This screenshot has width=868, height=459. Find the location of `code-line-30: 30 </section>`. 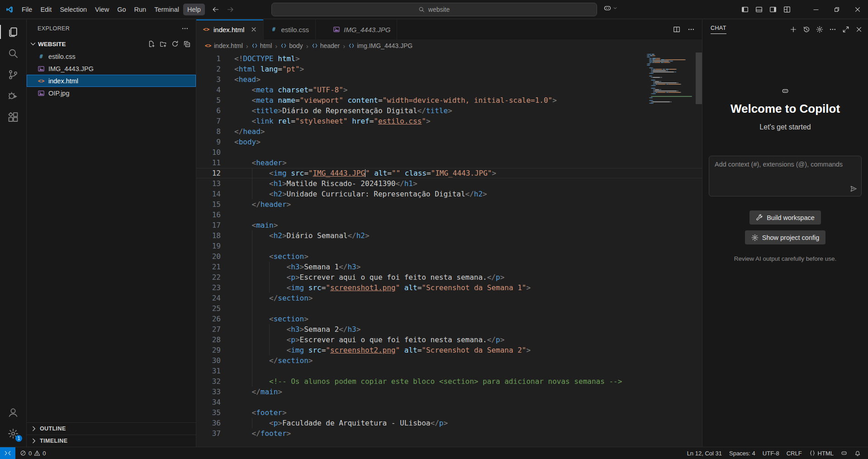

code-line-30: 30 </section> is located at coordinates (449, 360).